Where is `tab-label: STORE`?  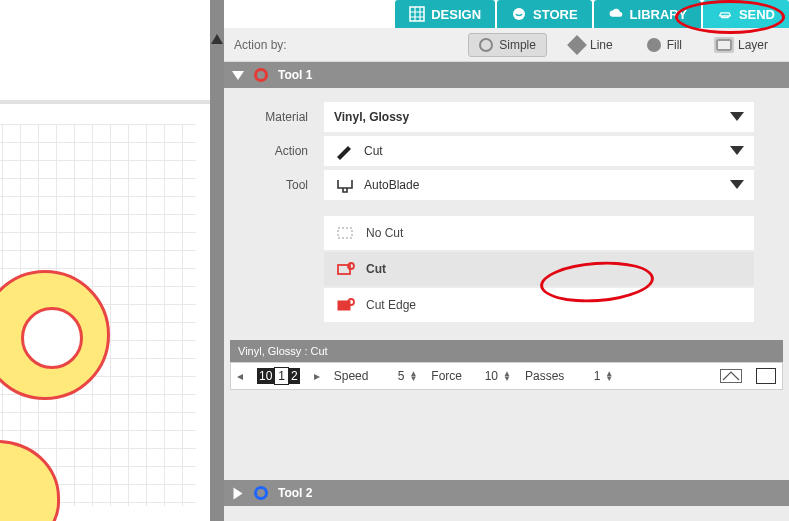 tab-label: STORE is located at coordinates (556, 14).